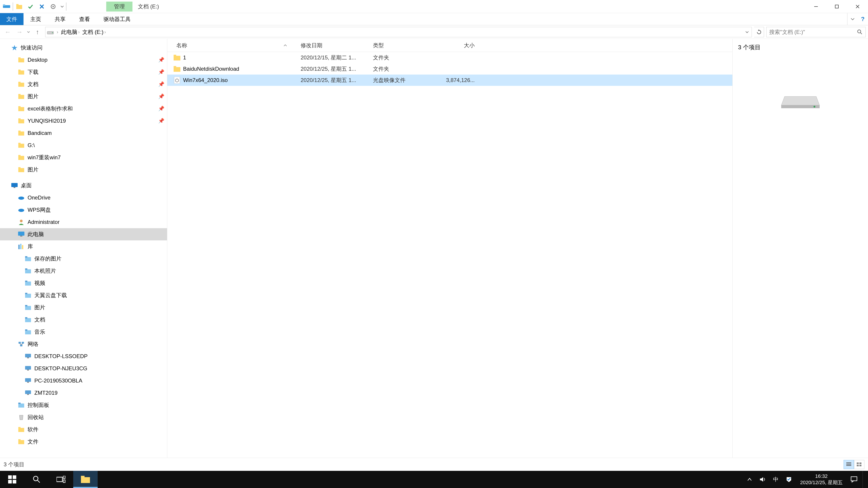 This screenshot has height=488, width=868. What do you see at coordinates (86, 480) in the screenshot?
I see `taskbar-file-explorer` at bounding box center [86, 480].